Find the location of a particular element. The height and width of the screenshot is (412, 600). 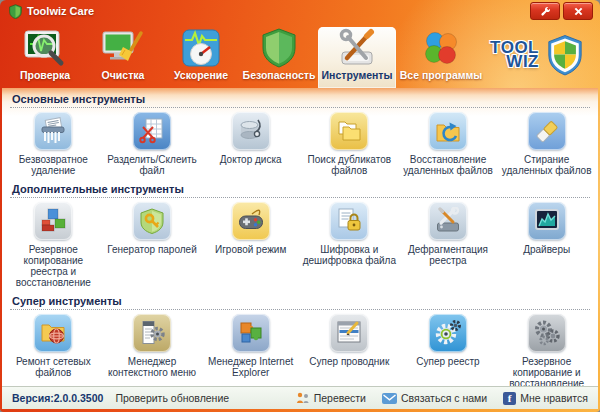

tool-password-generator: Генератор паролей is located at coordinates (152, 245).